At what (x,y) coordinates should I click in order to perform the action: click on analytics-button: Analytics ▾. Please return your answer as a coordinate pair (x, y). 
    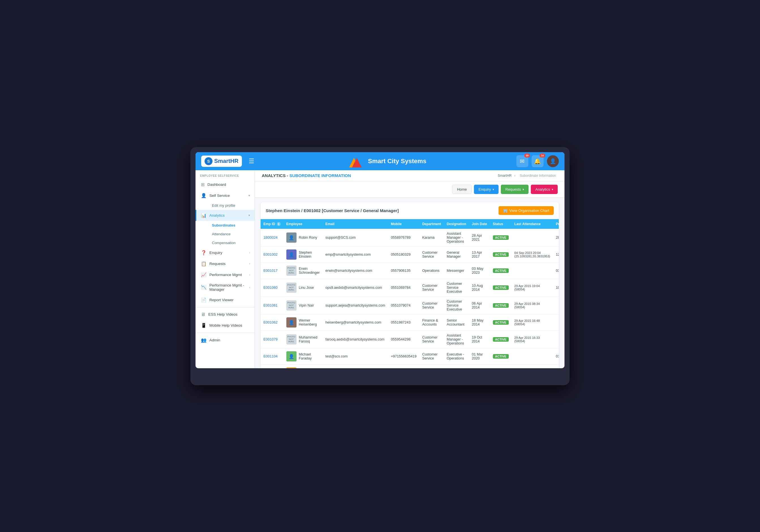
    Looking at the image, I should click on (544, 189).